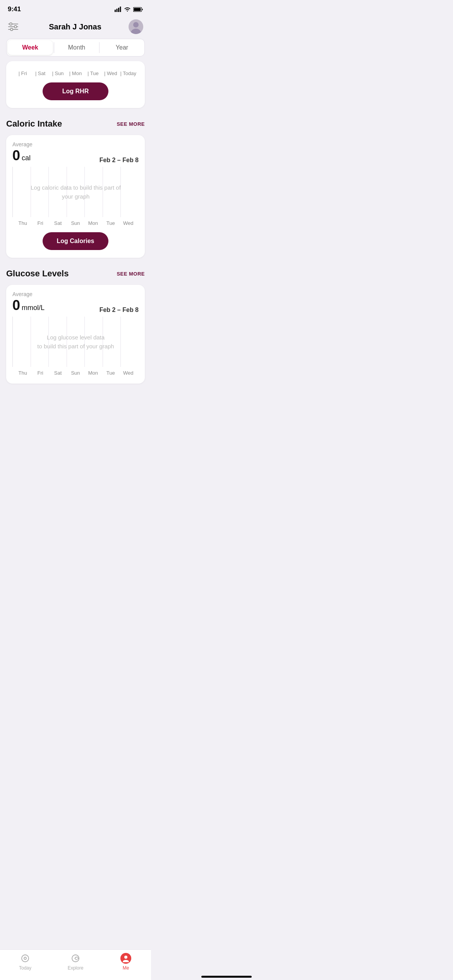 Image resolution: width=453 pixels, height=980 pixels. What do you see at coordinates (16, 156) in the screenshot?
I see `caloric-value: 0` at bounding box center [16, 156].